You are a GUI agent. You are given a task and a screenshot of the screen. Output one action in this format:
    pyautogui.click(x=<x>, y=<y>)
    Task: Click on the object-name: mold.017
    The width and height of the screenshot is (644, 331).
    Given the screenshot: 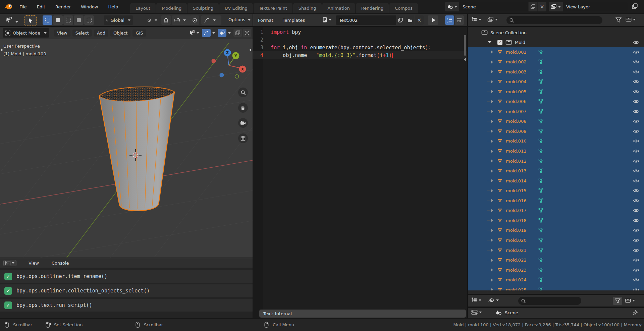 What is the action you would take?
    pyautogui.click(x=522, y=211)
    